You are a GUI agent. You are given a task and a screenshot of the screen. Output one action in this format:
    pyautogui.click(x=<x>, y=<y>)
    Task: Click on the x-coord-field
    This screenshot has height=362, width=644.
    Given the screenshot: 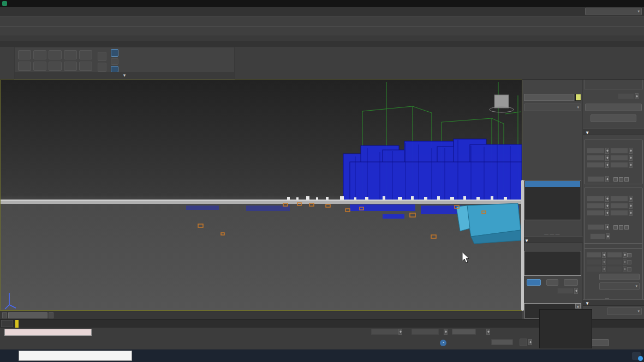 What is the action you would take?
    pyautogui.click(x=385, y=331)
    